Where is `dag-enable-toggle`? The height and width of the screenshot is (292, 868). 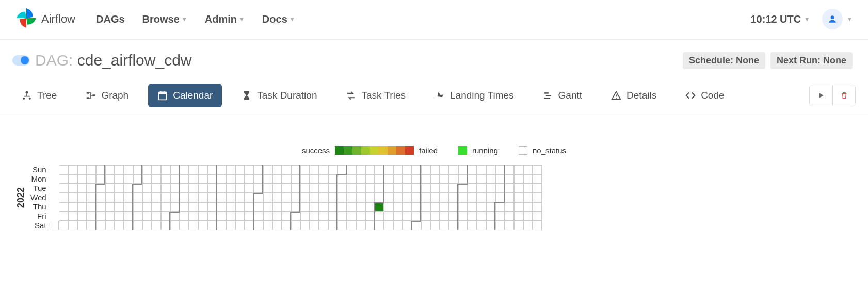 dag-enable-toggle is located at coordinates (21, 60).